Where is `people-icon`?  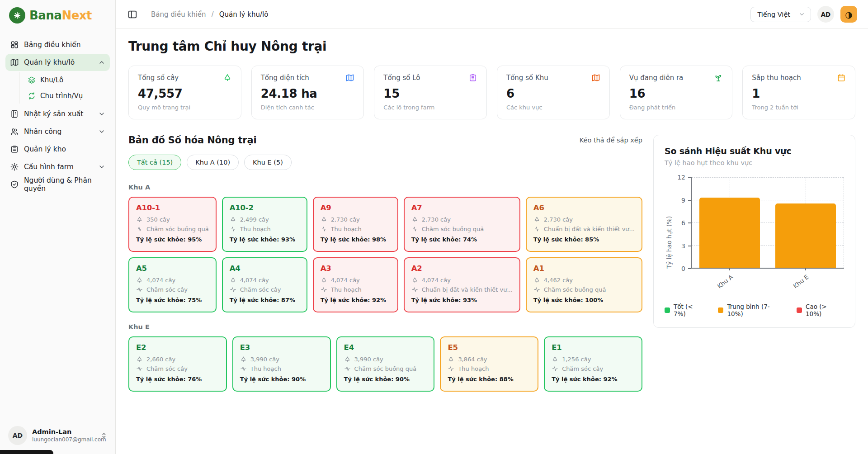 people-icon is located at coordinates (14, 132).